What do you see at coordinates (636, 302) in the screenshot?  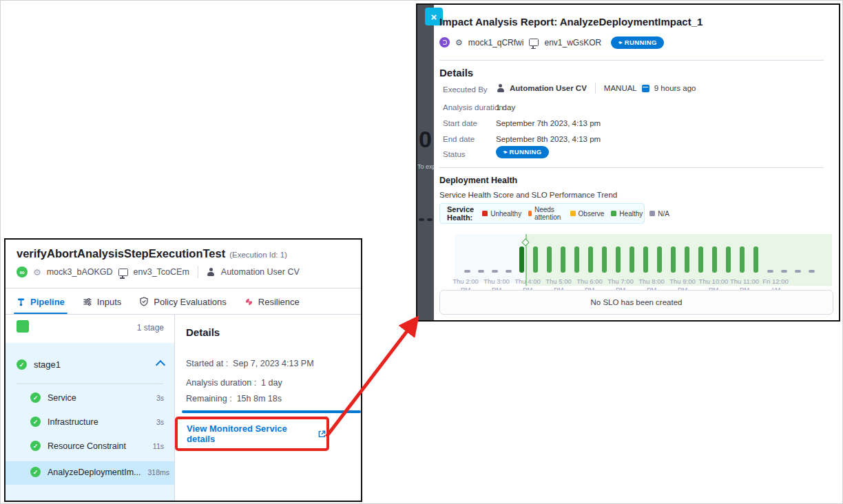 I see `no-slo-message: No SLO has been created` at bounding box center [636, 302].